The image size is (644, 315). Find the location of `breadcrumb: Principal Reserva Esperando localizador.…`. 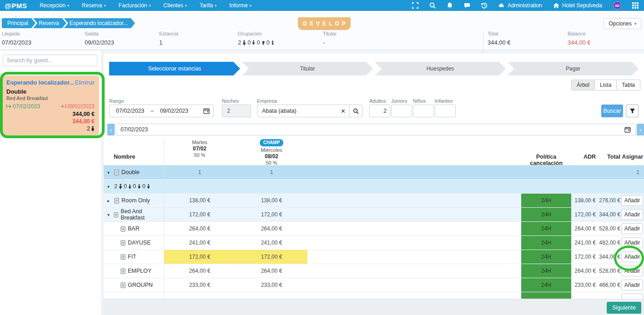

breadcrumb: Principal Reserva Esperando localizador.… is located at coordinates (68, 23).